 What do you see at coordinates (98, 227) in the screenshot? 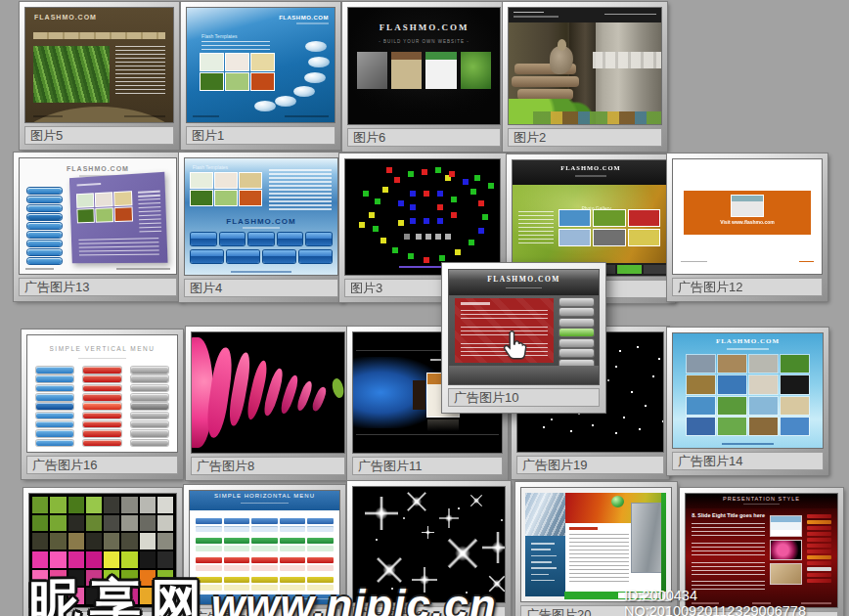
I see `thumb-cell-r2c1: FLASHMO.COM 广告图片13` at bounding box center [98, 227].